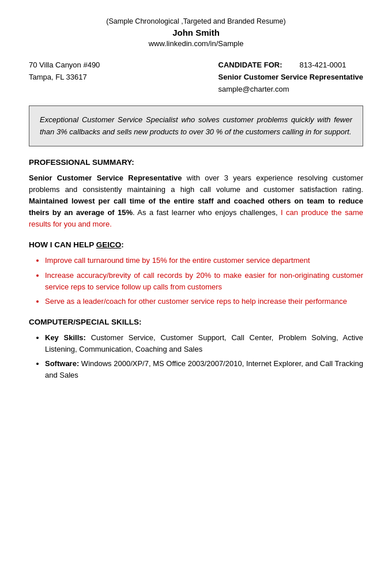 This screenshot has width=392, height=565. I want to click on list-item: Software: Windows 2000/XP/7, MS Office 2…, so click(204, 370).